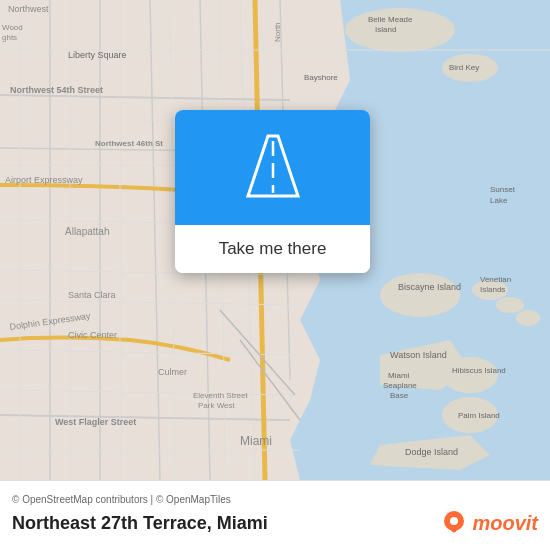 The image size is (550, 550). What do you see at coordinates (129, 144) in the screenshot?
I see `svg-text: Northwest 46th St` at bounding box center [129, 144].